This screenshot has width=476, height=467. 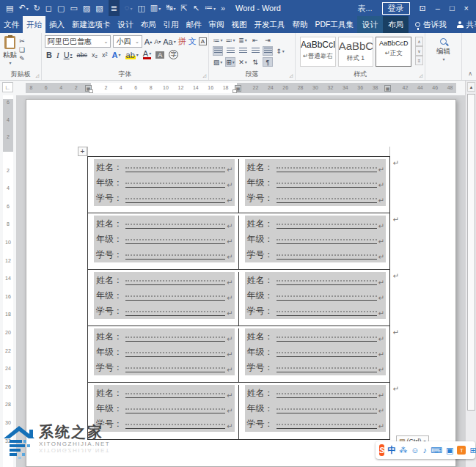 What do you see at coordinates (268, 62) in the screenshot?
I see `show-hide-marks-icon: ¶` at bounding box center [268, 62].